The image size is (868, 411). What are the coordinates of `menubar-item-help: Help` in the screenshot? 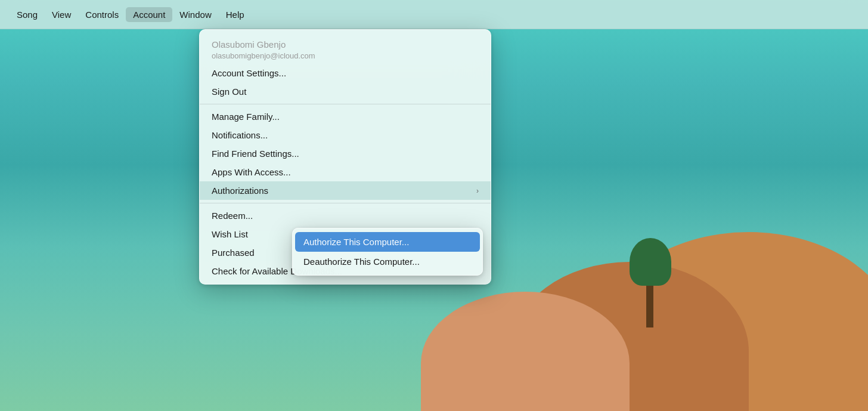 It's located at (235, 14).